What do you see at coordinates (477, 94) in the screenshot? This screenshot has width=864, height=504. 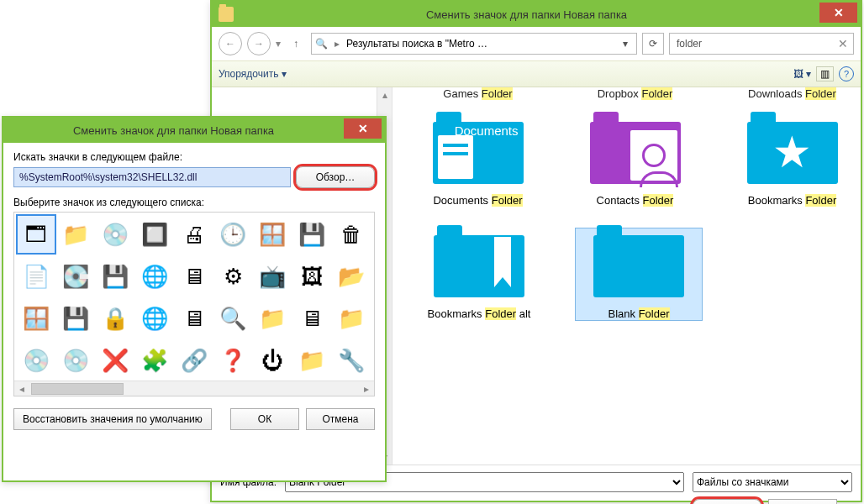 I see `list-item: Games Folder` at bounding box center [477, 94].